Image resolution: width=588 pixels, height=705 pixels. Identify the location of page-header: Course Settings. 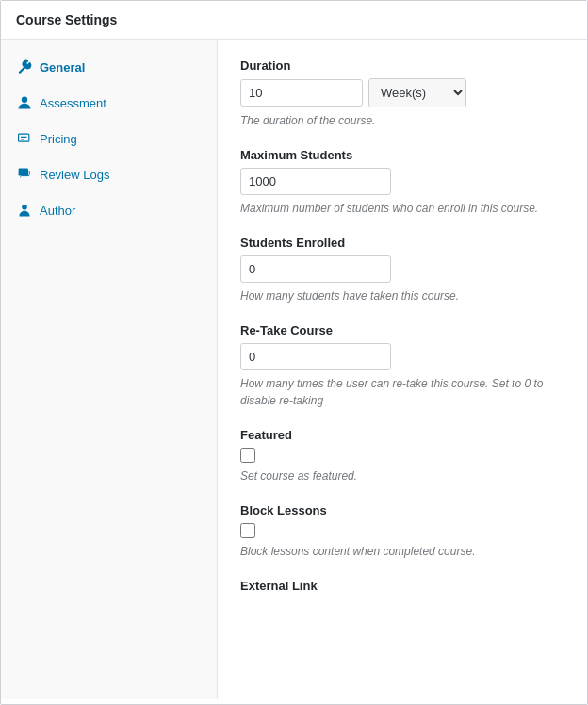
(294, 21).